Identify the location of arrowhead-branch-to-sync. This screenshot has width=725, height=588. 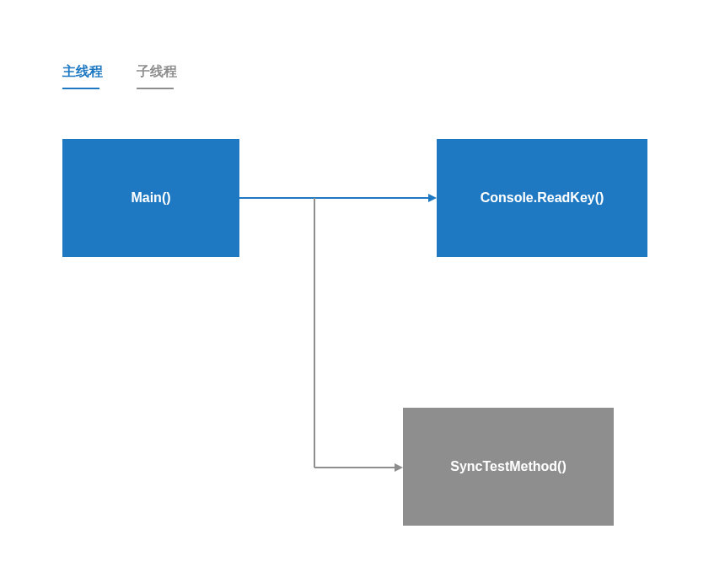
(399, 468).